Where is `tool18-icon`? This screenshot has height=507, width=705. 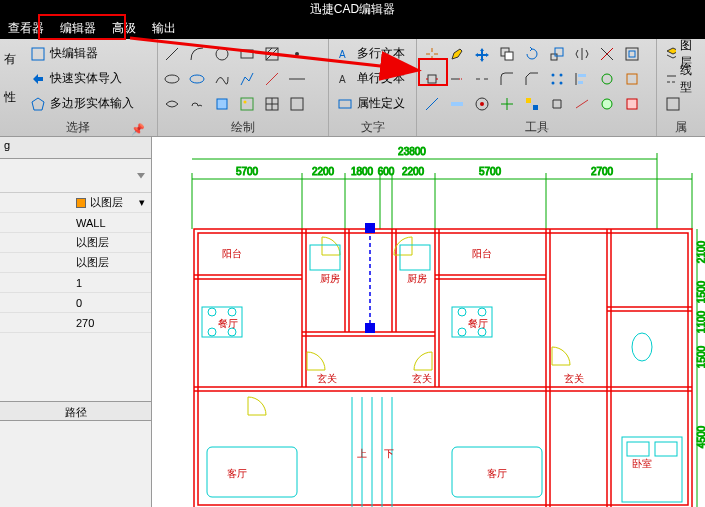
tool18-icon is located at coordinates (632, 78).